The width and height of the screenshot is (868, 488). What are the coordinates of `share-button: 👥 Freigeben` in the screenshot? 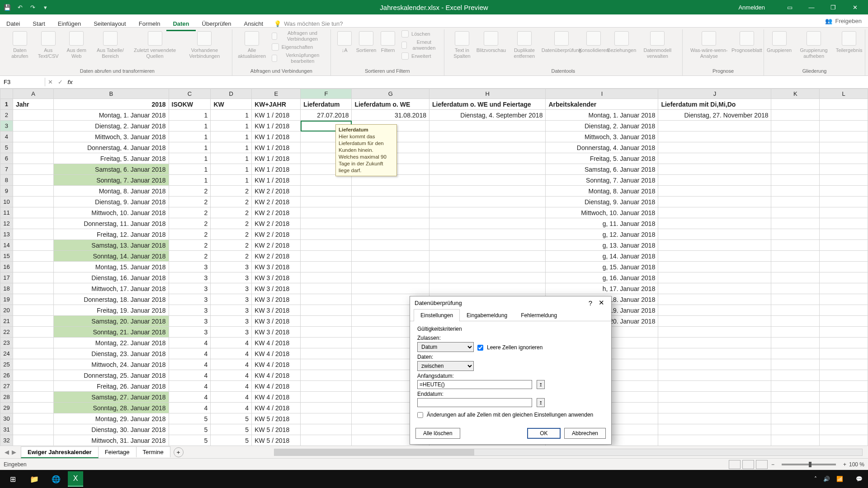 It's located at (844, 21).